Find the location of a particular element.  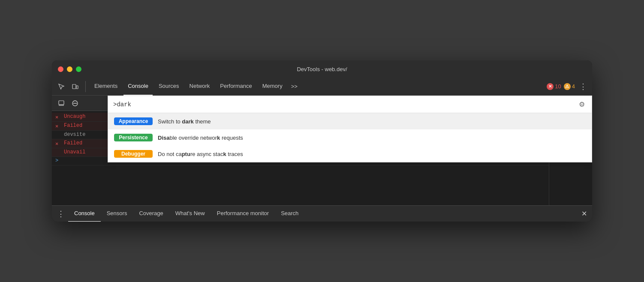

autocomplete-item-debugger: Debugger Do not capture async stack trac… is located at coordinates (350, 154).